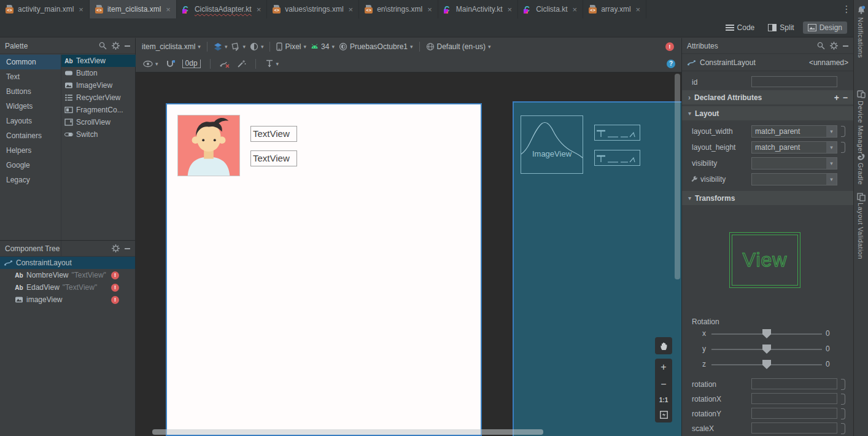 This screenshot has width=868, height=436. I want to click on infer-constraints-button, so click(242, 64).